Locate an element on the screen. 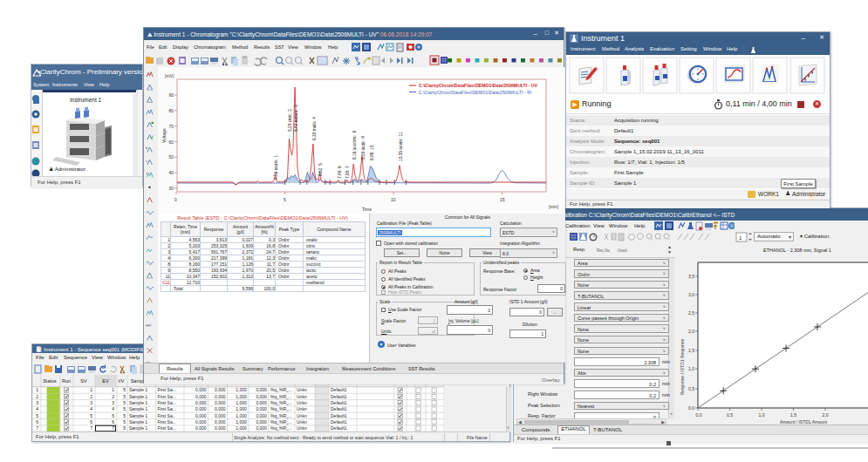 This screenshot has width=868, height=462. svg-text: 90 is located at coordinates (171, 95).